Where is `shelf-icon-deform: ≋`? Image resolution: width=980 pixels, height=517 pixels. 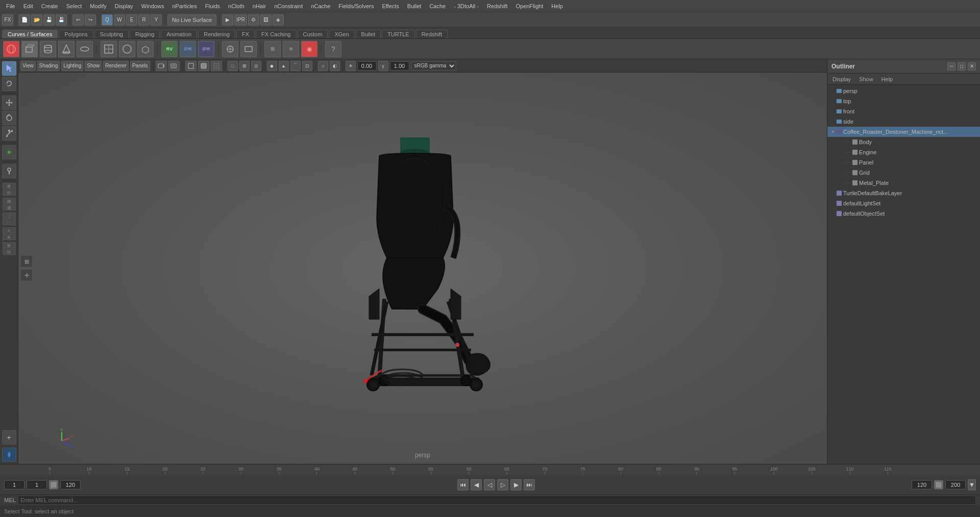 shelf-icon-deform: ≋ is located at coordinates (291, 49).